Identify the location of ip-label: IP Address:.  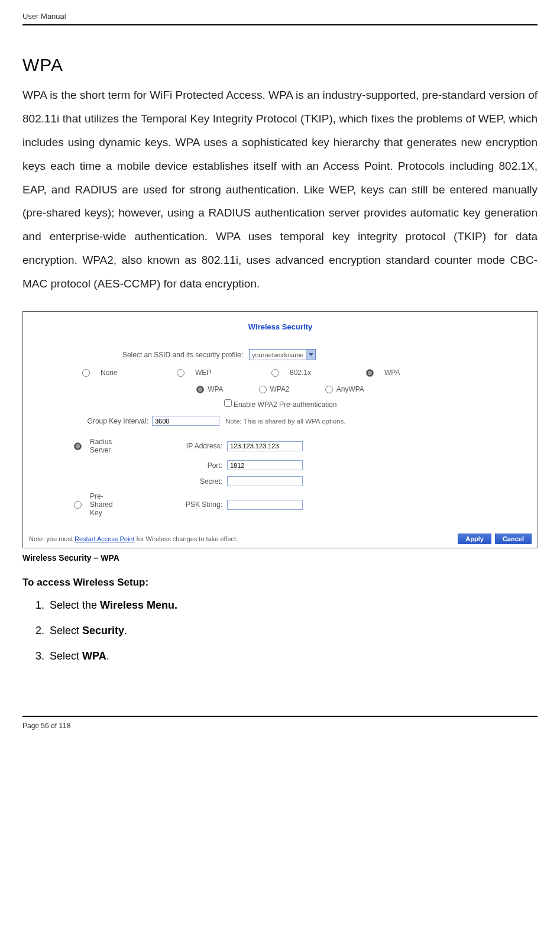
(155, 446).